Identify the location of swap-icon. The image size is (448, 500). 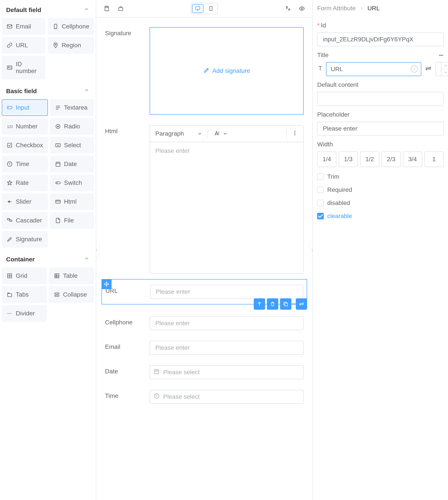
(428, 69).